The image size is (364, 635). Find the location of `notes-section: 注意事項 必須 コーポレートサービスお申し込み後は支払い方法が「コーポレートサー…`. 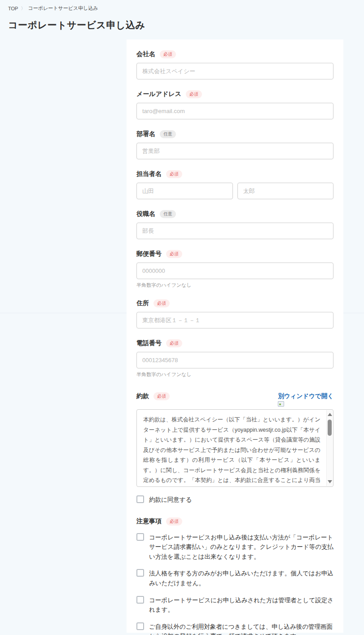

notes-section: 注意事項 必須 コーポレートサービスお申し込み後は支払い方法が「コーポレートサー… is located at coordinates (235, 576).